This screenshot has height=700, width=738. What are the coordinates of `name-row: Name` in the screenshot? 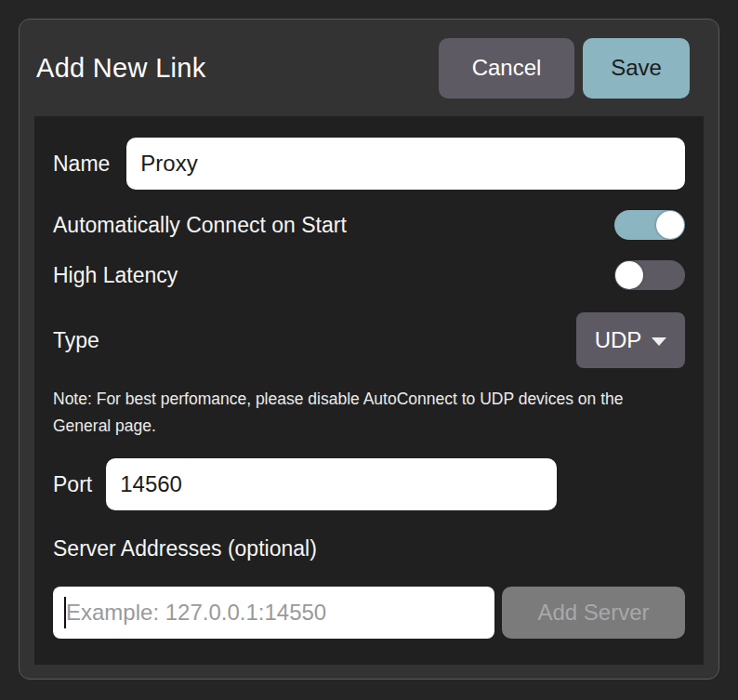 It's located at (369, 164).